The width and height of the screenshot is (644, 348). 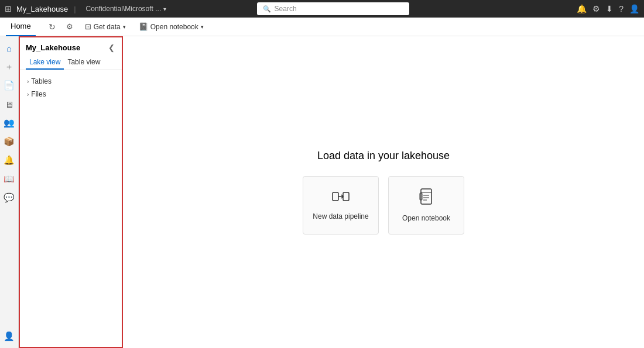 What do you see at coordinates (71, 63) in the screenshot?
I see `sidebar-tabs: Lake view Table view` at bounding box center [71, 63].